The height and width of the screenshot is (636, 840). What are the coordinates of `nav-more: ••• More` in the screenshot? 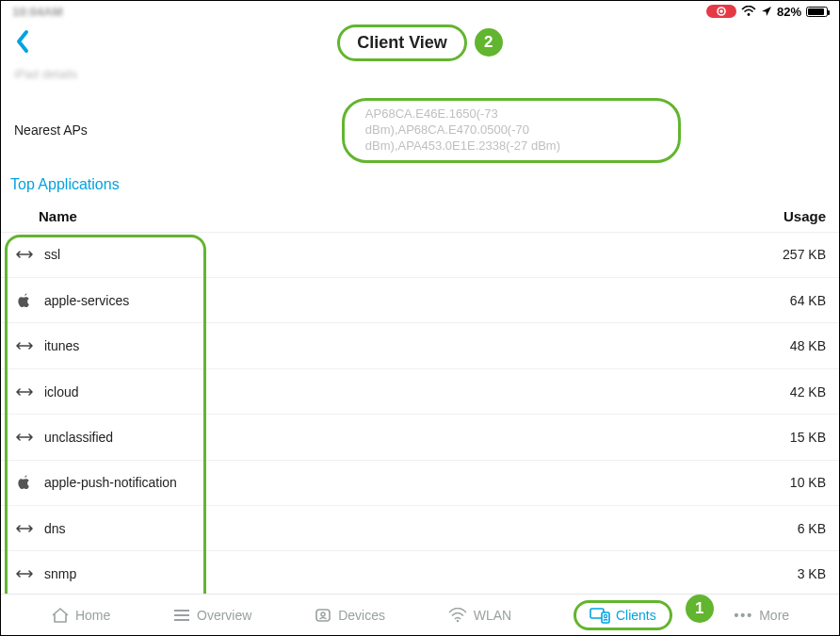 It's located at (761, 615).